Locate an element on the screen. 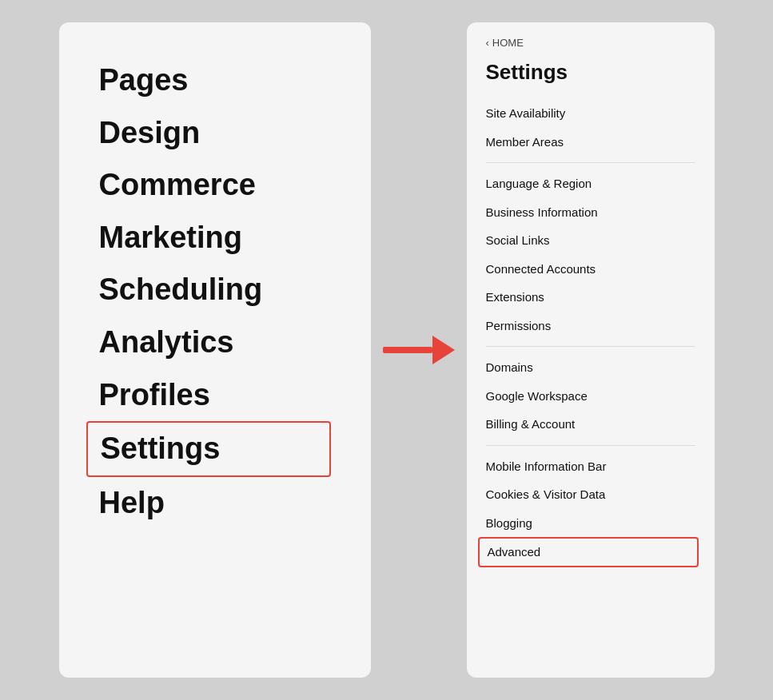  nav-item-scheduling: Scheduling is located at coordinates (215, 290).